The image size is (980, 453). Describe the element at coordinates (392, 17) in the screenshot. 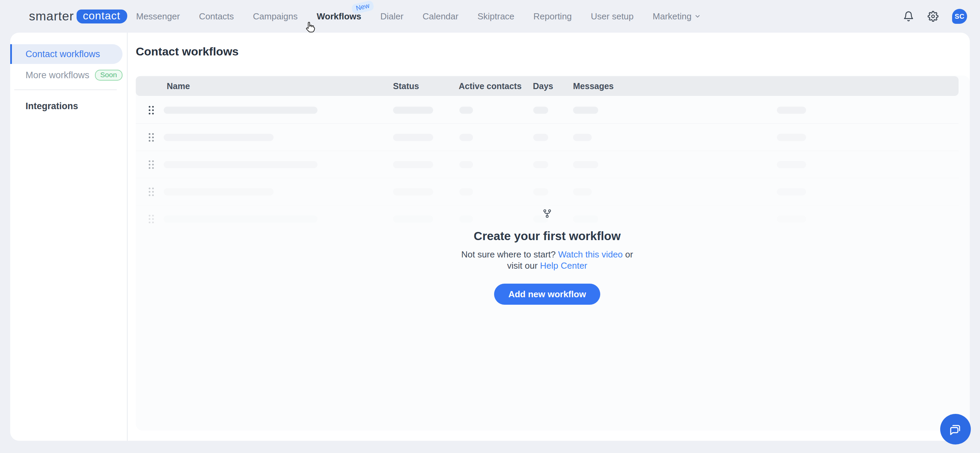

I see `nav-item-dialer: Dialer` at that location.